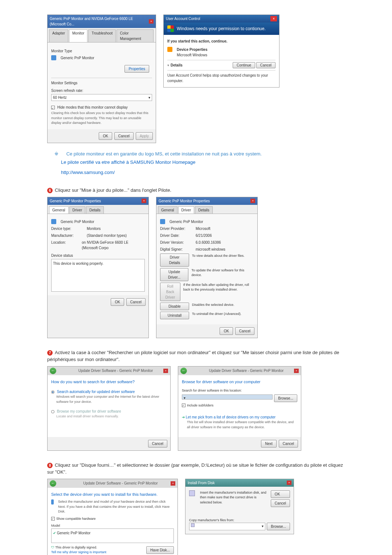 This screenshot has height=555, width=392. Describe the element at coordinates (160, 550) in the screenshot. I see `have-disk-button: Have Disk...` at that location.